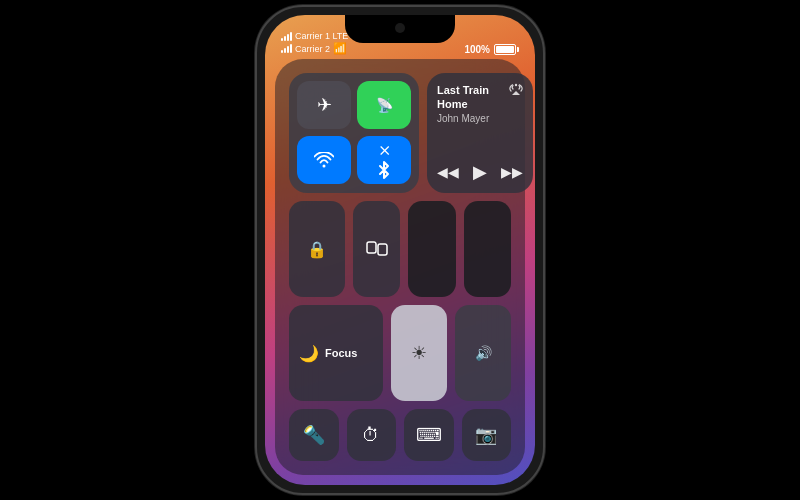  I want to click on play-button: ▶, so click(480, 172).